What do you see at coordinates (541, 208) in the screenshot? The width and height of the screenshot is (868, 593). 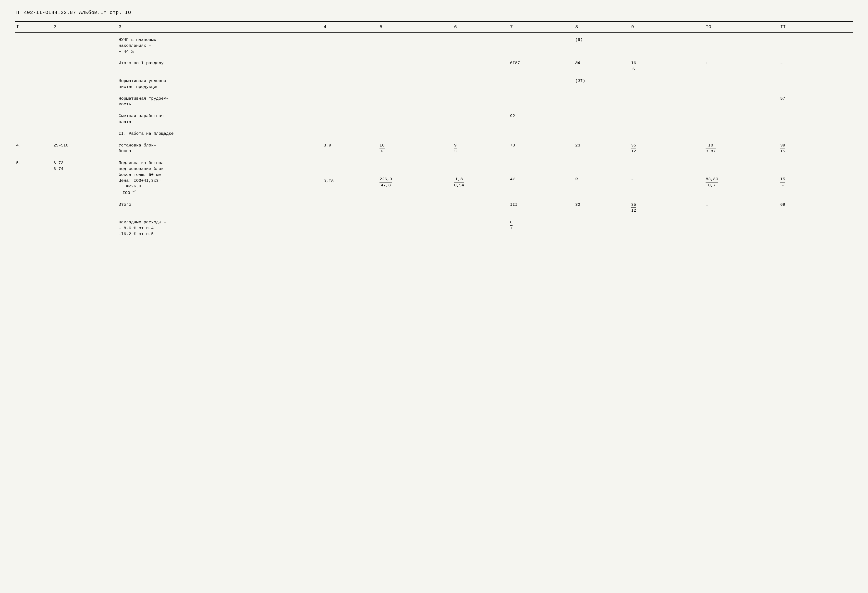 I see `ri2-c7: III` at bounding box center [541, 208].